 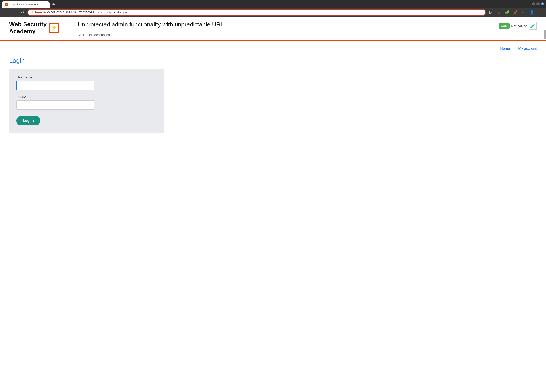 I want to click on browser-chrome: ⚡ Unprotected admin funct... ✕ + ✕ ← → ↺…, so click(x=273, y=9).